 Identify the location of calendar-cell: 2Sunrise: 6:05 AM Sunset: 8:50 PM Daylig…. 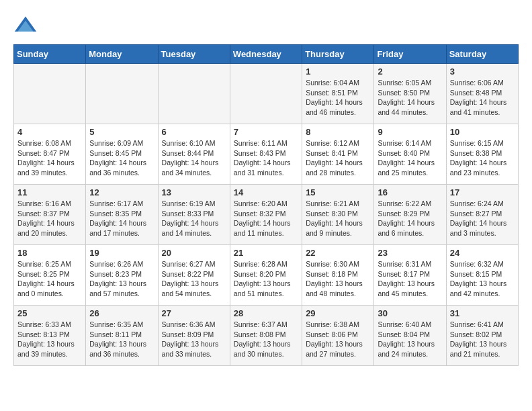
(410, 94).